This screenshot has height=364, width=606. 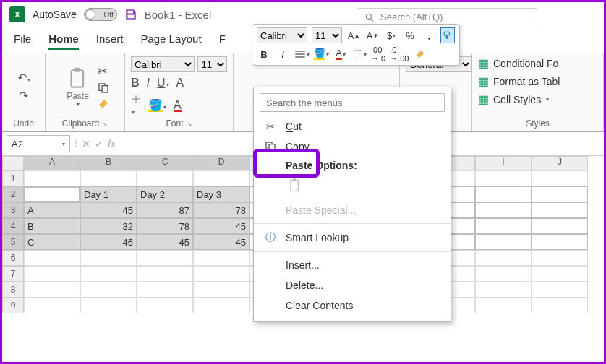 What do you see at coordinates (352, 126) in the screenshot?
I see `menu-cut: ✂ Cut` at bounding box center [352, 126].